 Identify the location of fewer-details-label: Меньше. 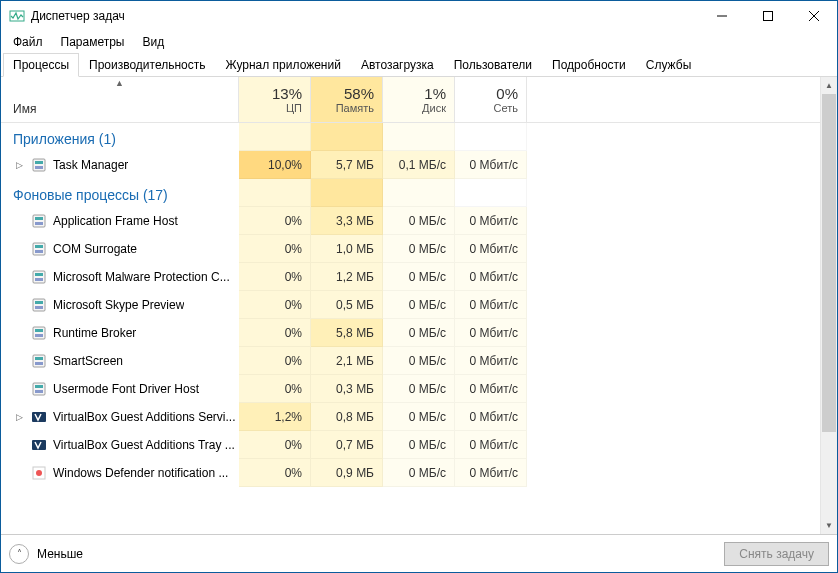
(60, 554).